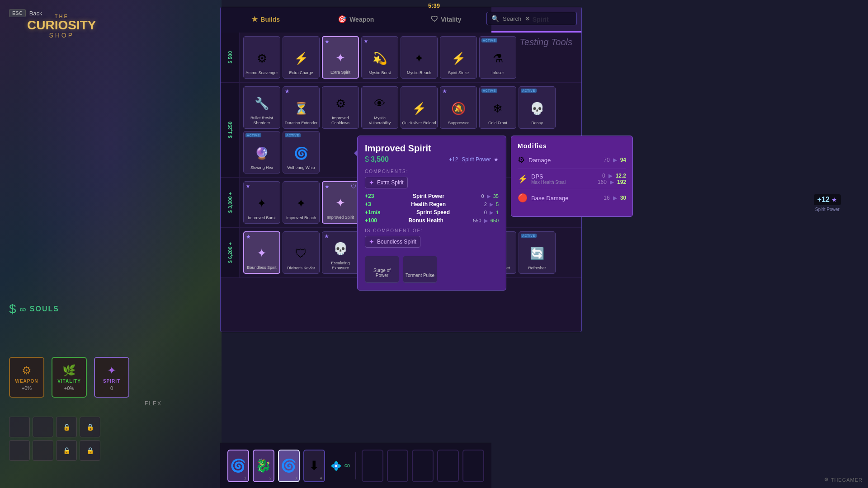  I want to click on extra-spirit-star: ★, so click(327, 42).